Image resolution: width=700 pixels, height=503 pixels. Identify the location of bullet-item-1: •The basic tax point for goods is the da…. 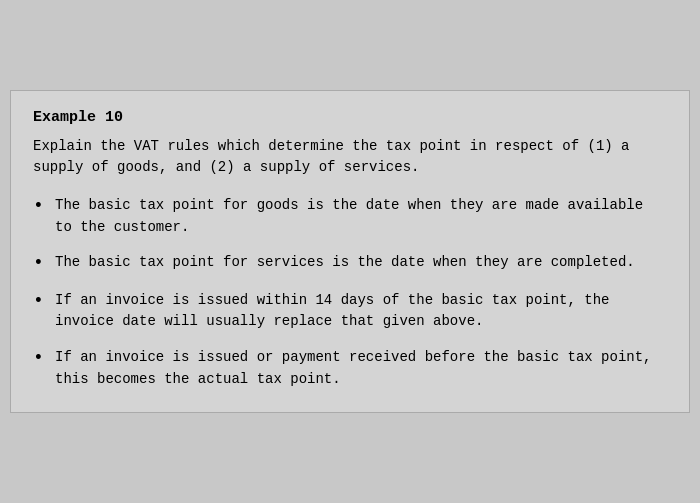
(350, 216).